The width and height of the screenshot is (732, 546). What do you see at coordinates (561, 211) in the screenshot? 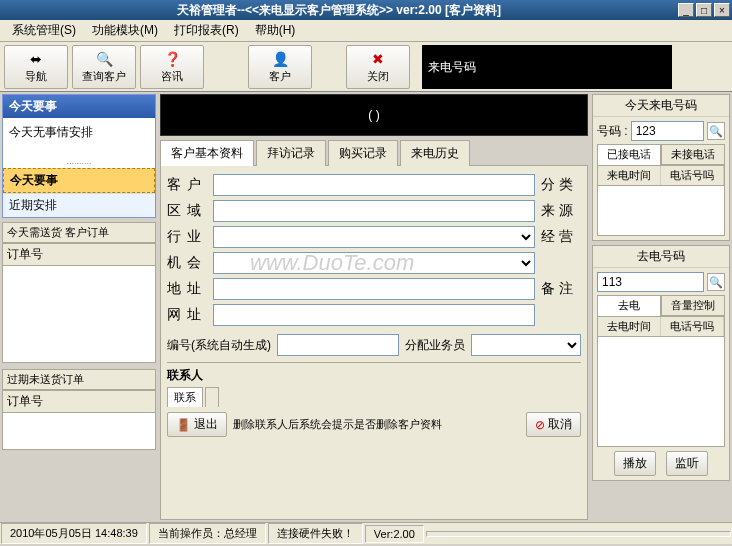
I see `label-source: 来源` at bounding box center [561, 211].